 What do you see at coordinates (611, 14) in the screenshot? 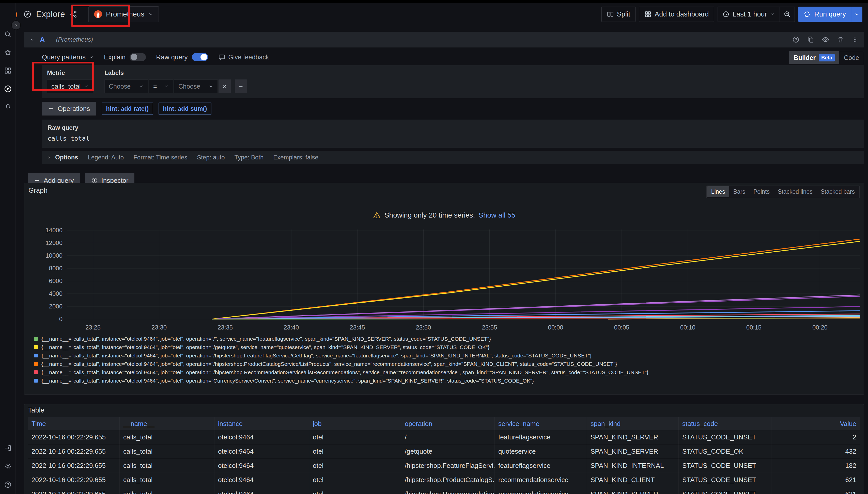
I see `split-icon` at bounding box center [611, 14].